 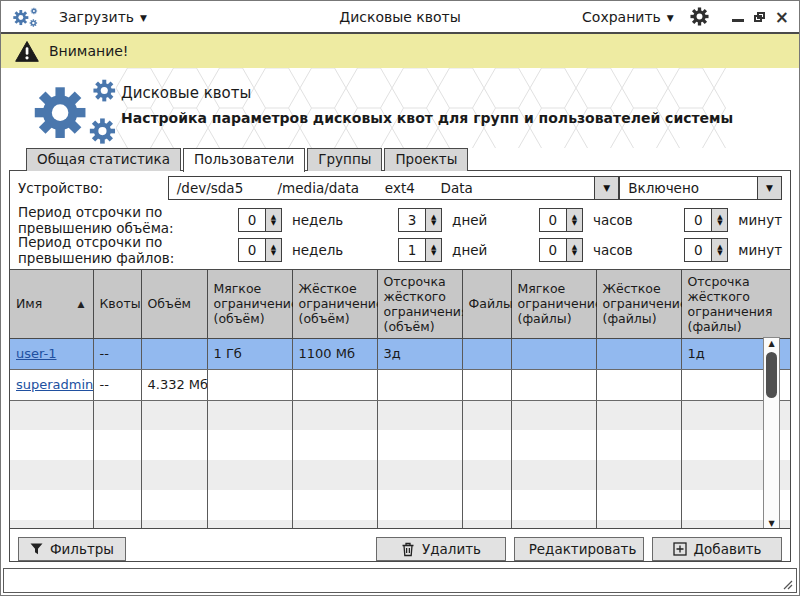 I want to click on grace-files-label: Период отсрочки по превышению файлов:, so click(x=128, y=250).